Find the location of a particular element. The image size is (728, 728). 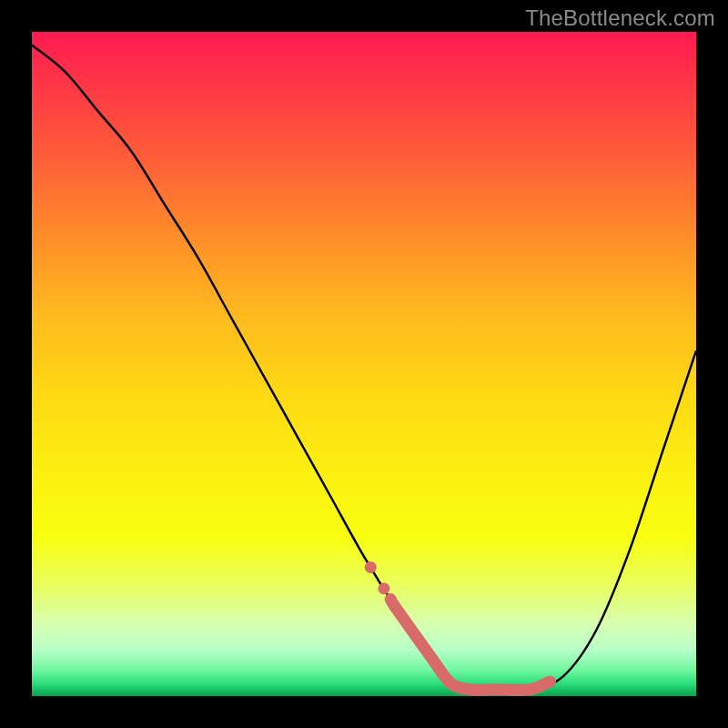

sweet-spot-highlight is located at coordinates (458, 626).